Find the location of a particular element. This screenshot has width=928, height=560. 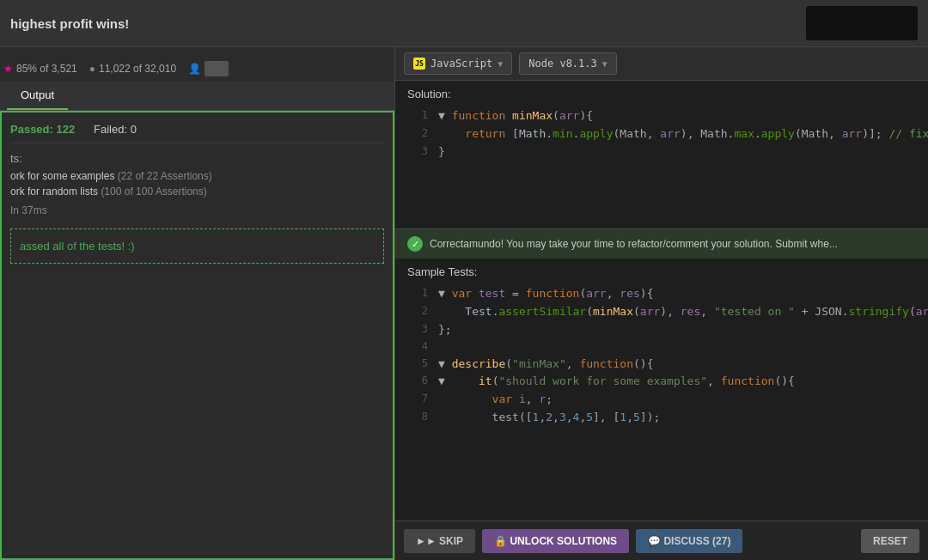

code-line: 5▼ describe("minMax", function(){ is located at coordinates (662, 364).